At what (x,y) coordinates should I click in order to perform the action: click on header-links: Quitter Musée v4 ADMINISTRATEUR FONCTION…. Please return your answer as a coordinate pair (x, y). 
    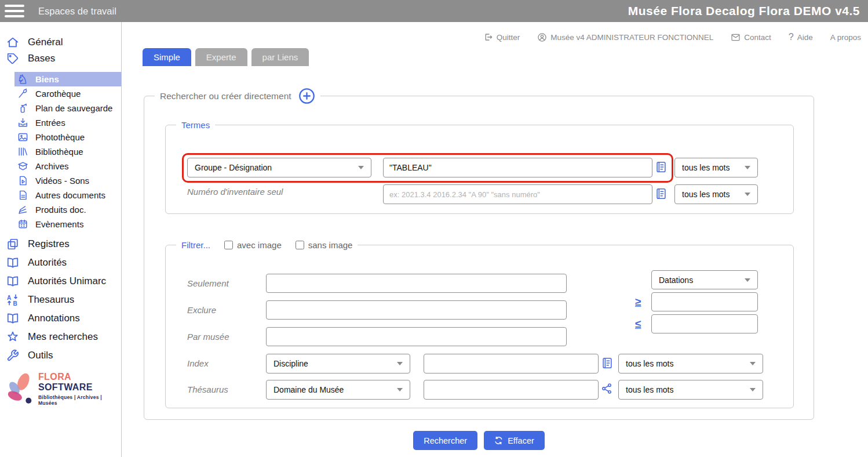
    Looking at the image, I should click on (672, 37).